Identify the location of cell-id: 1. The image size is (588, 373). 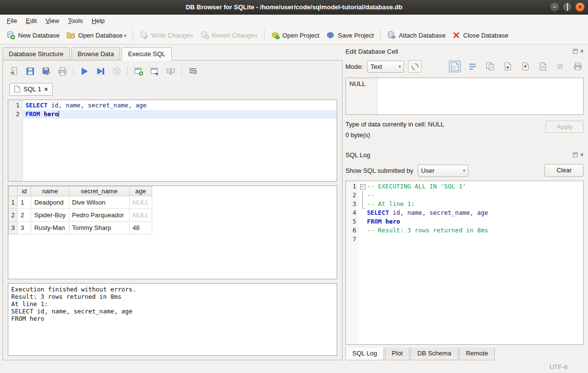
(24, 203).